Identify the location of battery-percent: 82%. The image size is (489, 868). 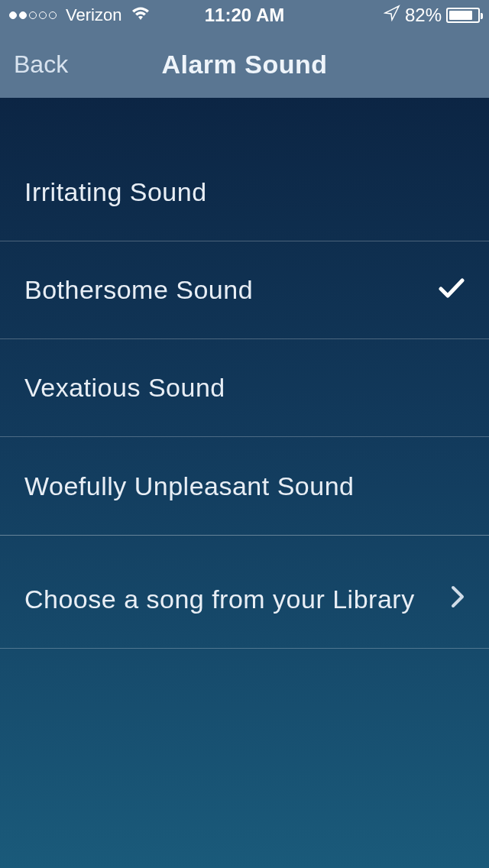
(423, 15).